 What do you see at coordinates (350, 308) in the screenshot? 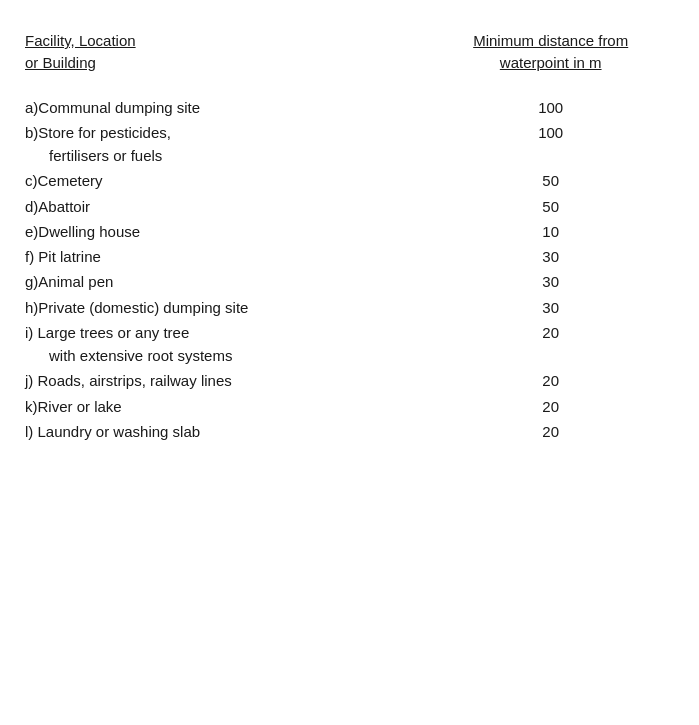
I see `table-row: h)Private (domestic) dumping site30` at bounding box center [350, 308].